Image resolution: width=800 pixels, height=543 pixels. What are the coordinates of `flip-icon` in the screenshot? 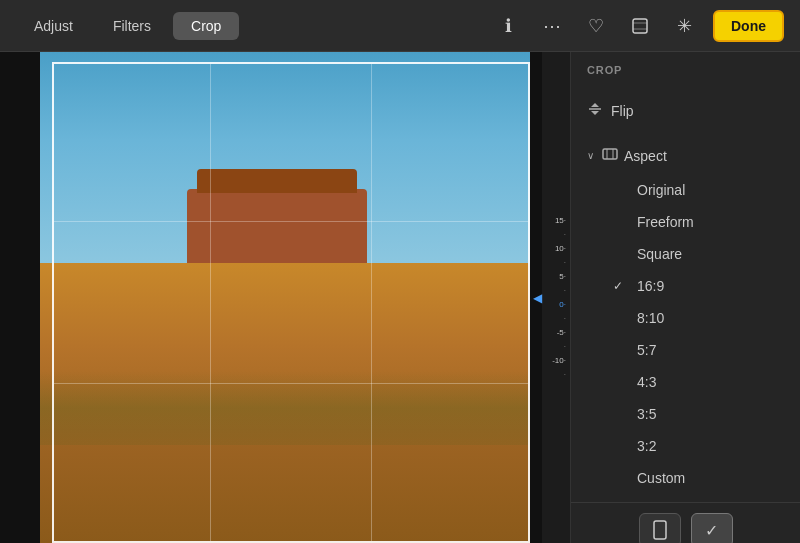 It's located at (595, 110).